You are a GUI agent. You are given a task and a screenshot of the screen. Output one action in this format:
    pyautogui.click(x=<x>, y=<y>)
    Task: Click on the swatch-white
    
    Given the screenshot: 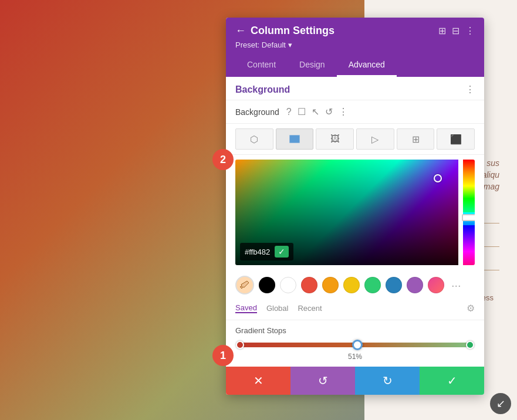 What is the action you would take?
    pyautogui.click(x=288, y=285)
    